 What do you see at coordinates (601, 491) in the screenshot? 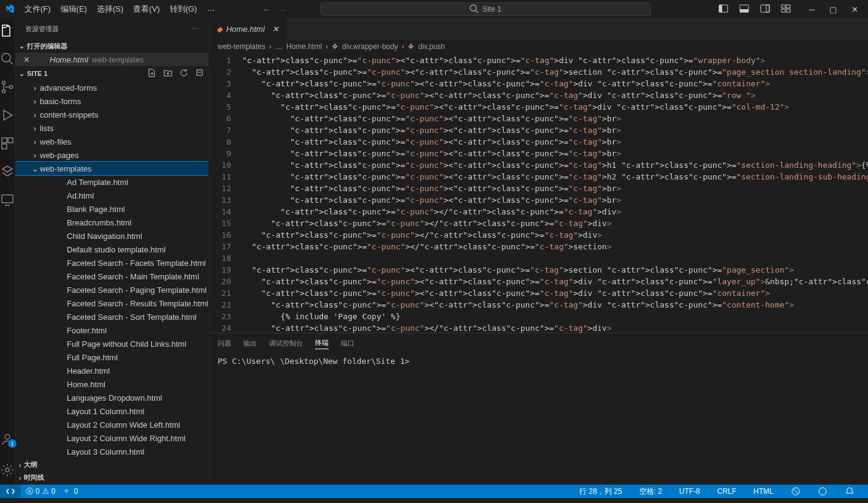
I see `status-cursor: 行 28，列 25` at bounding box center [601, 491].